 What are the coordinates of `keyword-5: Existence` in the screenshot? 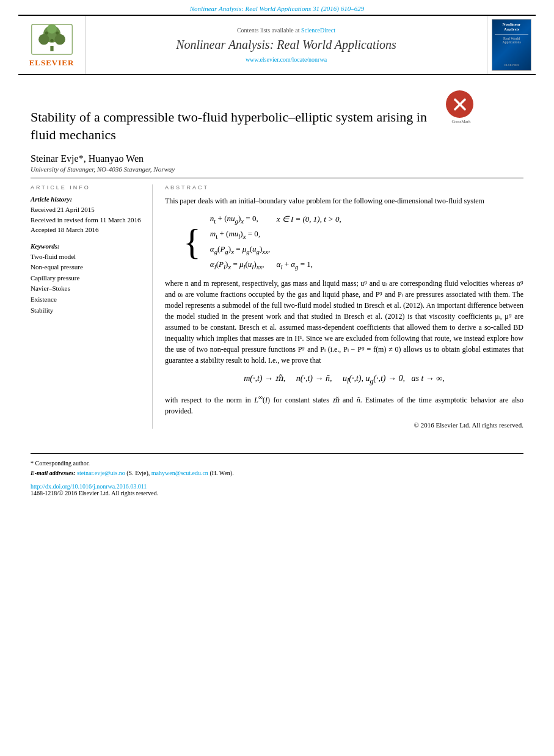 It's located at (87, 300).